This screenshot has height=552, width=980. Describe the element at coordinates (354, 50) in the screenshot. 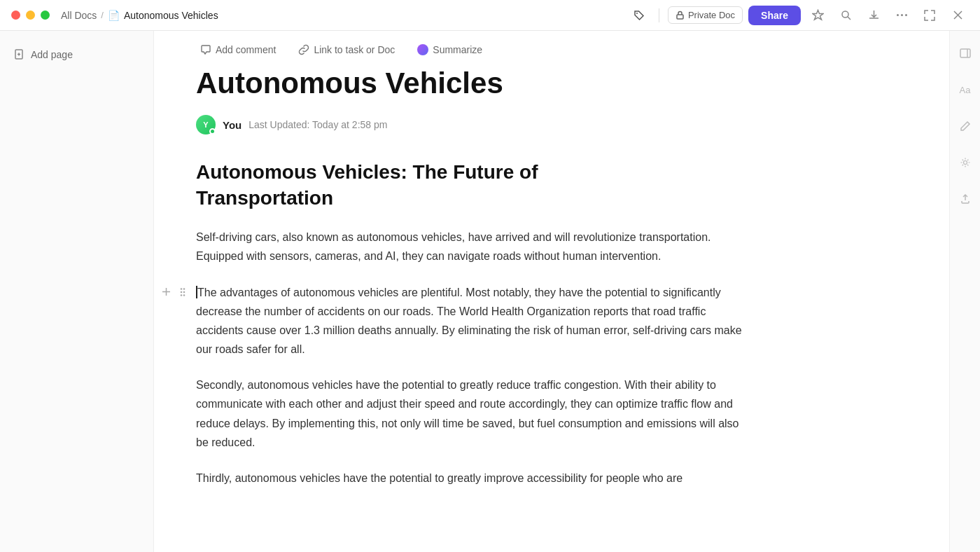

I see `link-to-task-label: Link to task or Doc` at that location.